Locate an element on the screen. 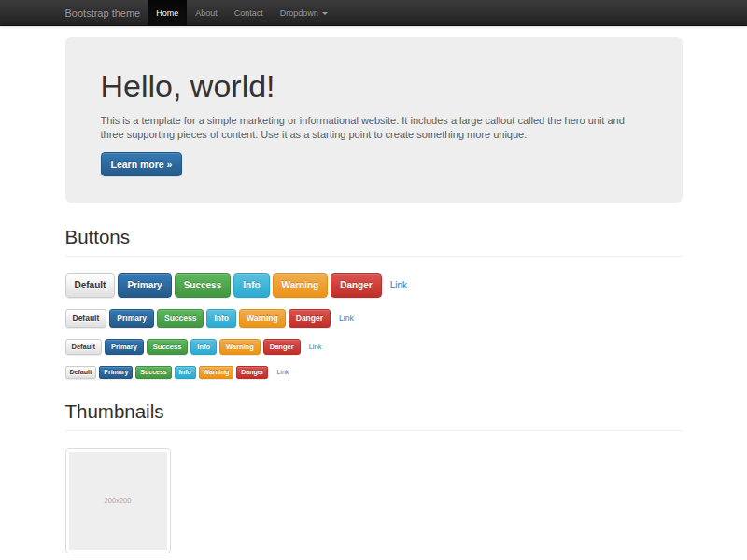 The width and height of the screenshot is (747, 560). button-primary-sm: Primary is located at coordinates (124, 347).